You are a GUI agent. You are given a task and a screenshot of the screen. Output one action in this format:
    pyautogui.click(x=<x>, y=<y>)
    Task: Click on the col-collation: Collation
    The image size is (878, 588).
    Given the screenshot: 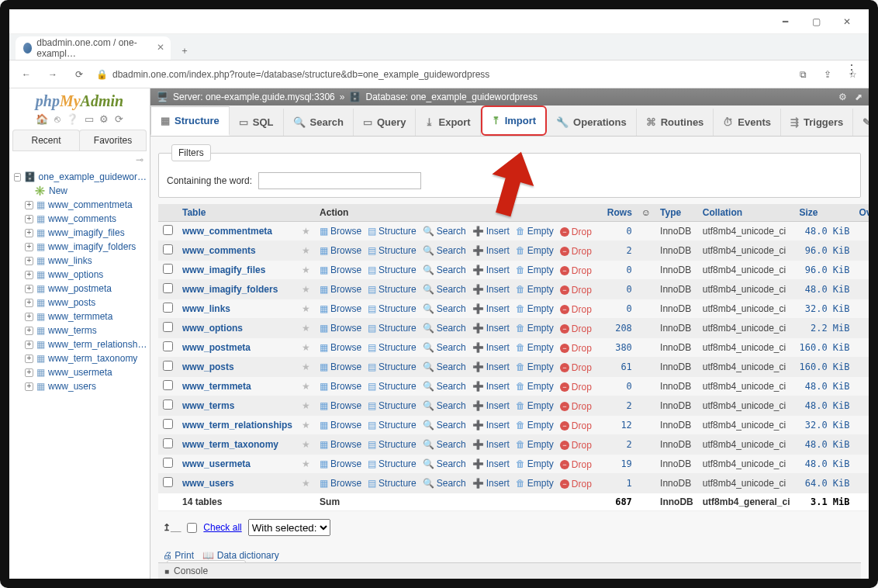 What is the action you would take?
    pyautogui.click(x=746, y=213)
    